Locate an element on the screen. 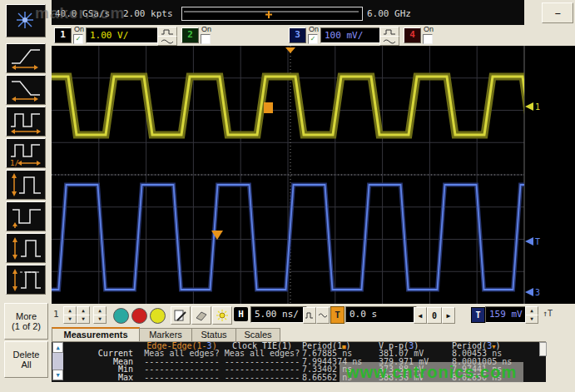  channel-1-button: 1 is located at coordinates (63, 35).